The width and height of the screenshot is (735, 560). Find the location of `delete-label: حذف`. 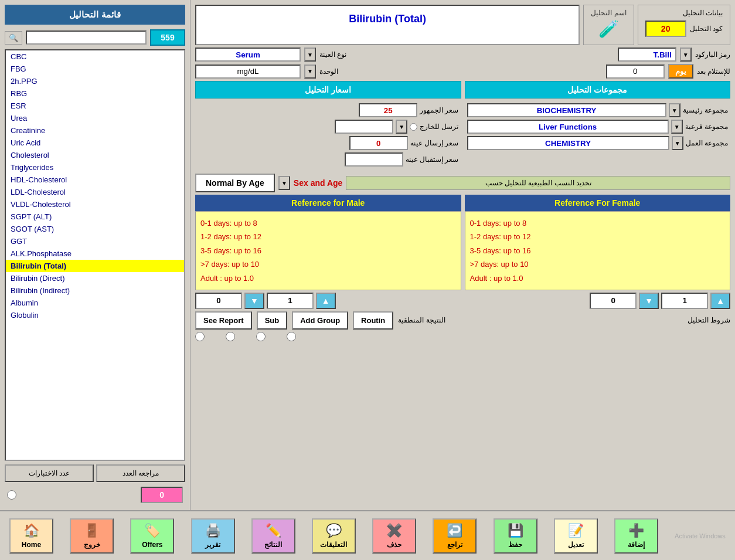

delete-label: حذف is located at coordinates (394, 545).